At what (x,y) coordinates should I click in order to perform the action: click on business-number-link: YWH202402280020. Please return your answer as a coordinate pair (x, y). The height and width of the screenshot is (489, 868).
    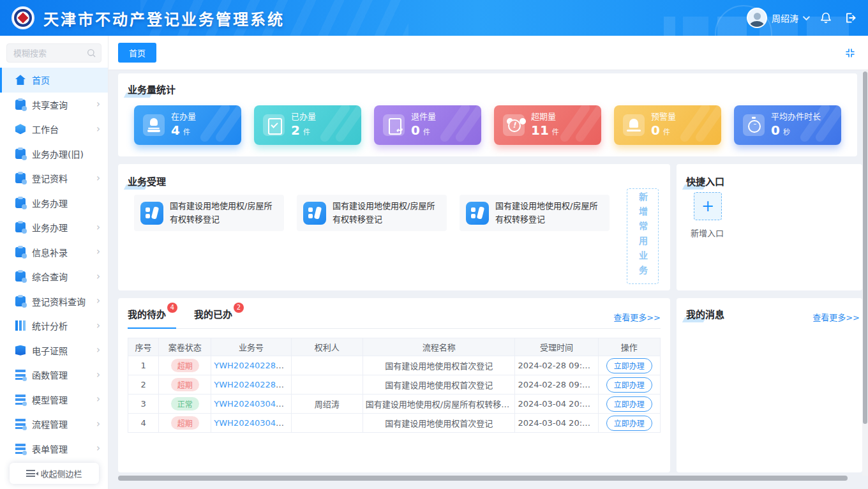
    Looking at the image, I should click on (253, 384).